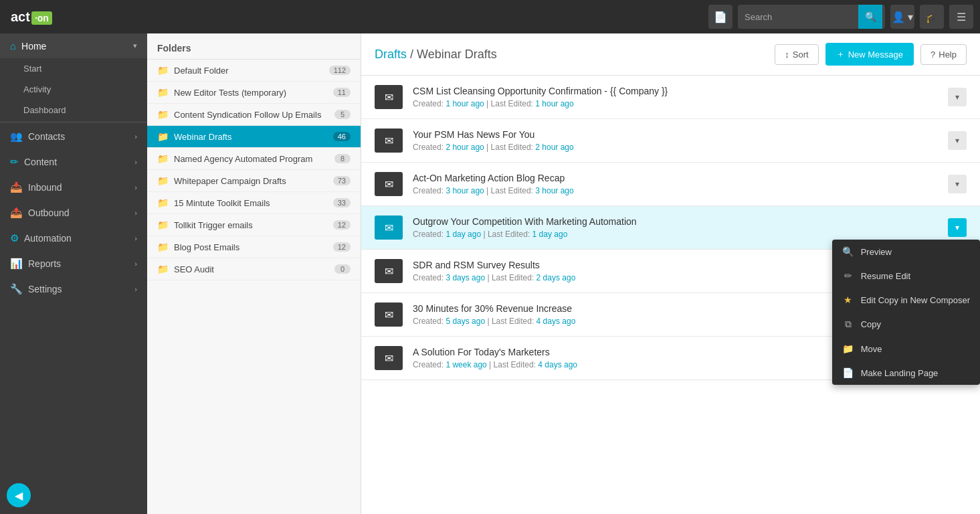 The image size is (980, 514). I want to click on folder-name: New Editor Tests (temporary), so click(254, 92).